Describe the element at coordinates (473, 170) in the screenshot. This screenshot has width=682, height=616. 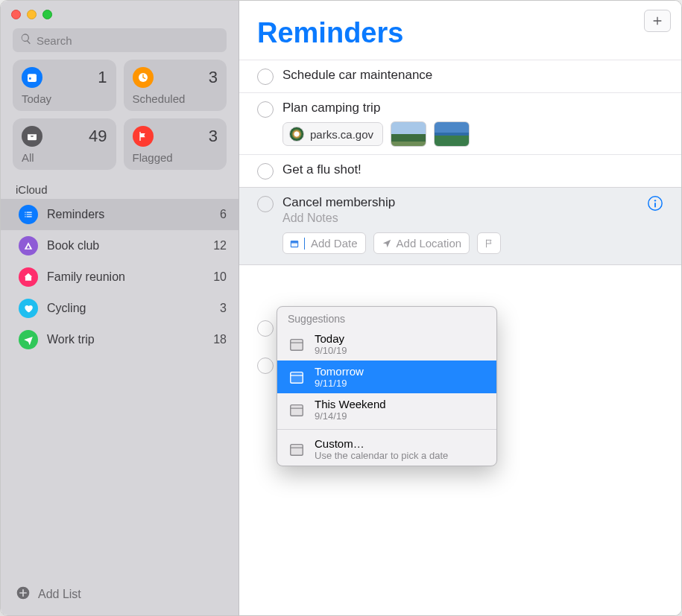
I see `reminder-title: Get a flu shot!` at that location.